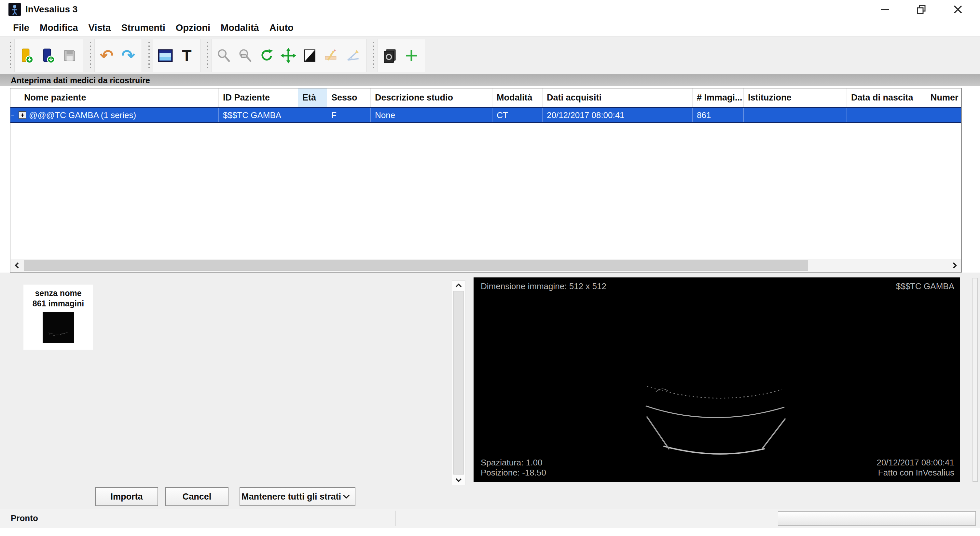  I want to click on redo-button: ↷, so click(128, 56).